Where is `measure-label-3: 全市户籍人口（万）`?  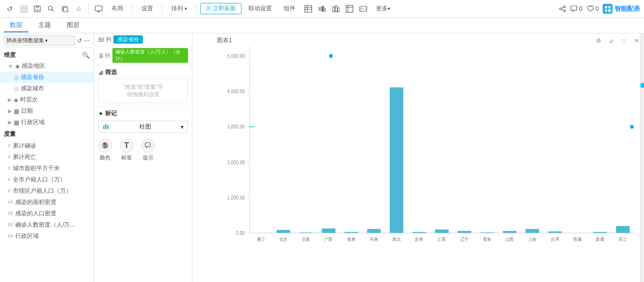 measure-label-3: 全市户籍人口（万） is located at coordinates (39, 179).